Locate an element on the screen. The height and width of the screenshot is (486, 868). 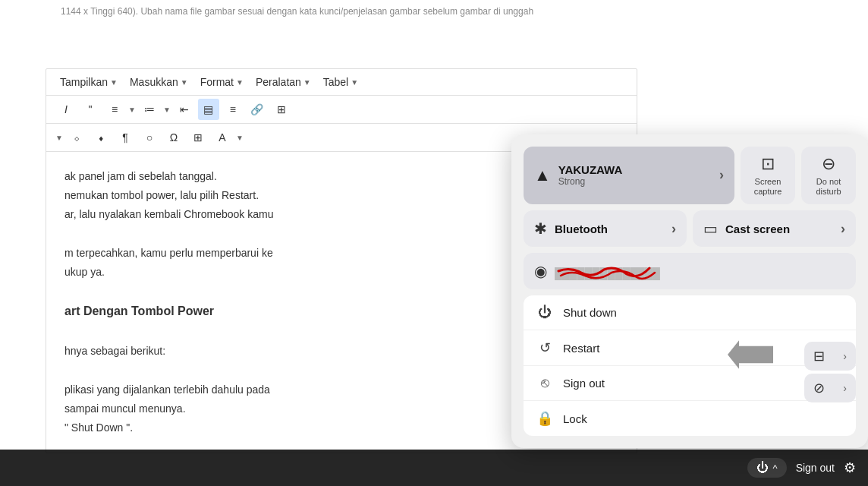
screen-capture-label: Screen capture is located at coordinates (768, 187).